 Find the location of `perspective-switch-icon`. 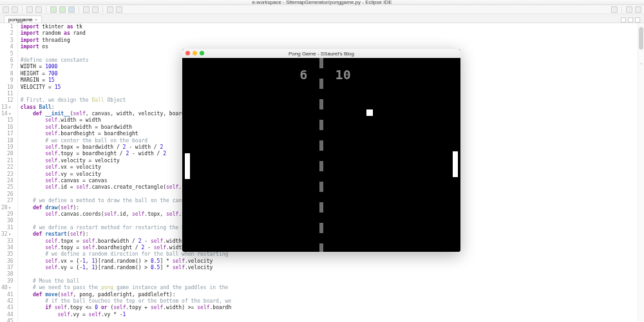

perspective-switch-icon is located at coordinates (638, 10).